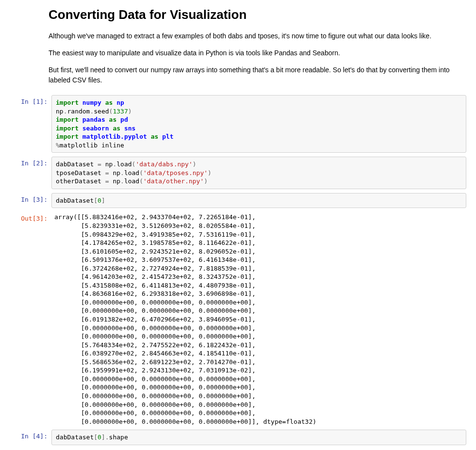 The image size is (476, 450). Describe the element at coordinates (259, 173) in the screenshot. I see `code-input: dabDataset = np.load('data/dabs.npy') tp…` at that location.